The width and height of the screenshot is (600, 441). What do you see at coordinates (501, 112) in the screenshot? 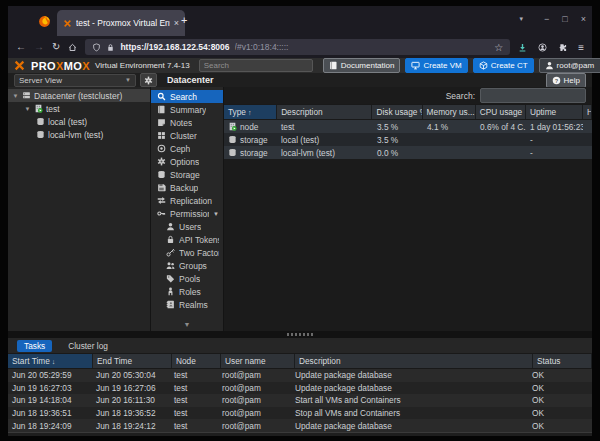
I see `column-header-cpu-usage: CPU usage` at bounding box center [501, 112].